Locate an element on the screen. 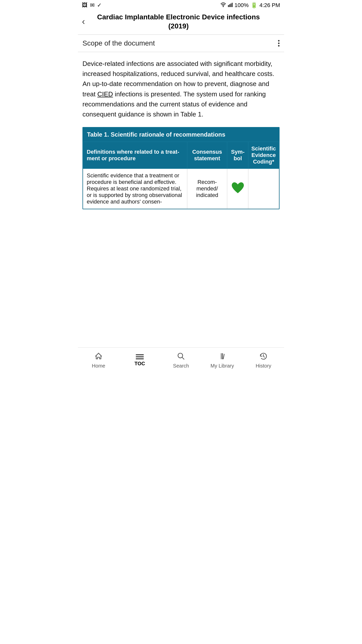 The image size is (362, 644). nav-label-my-library: My Library is located at coordinates (222, 366).